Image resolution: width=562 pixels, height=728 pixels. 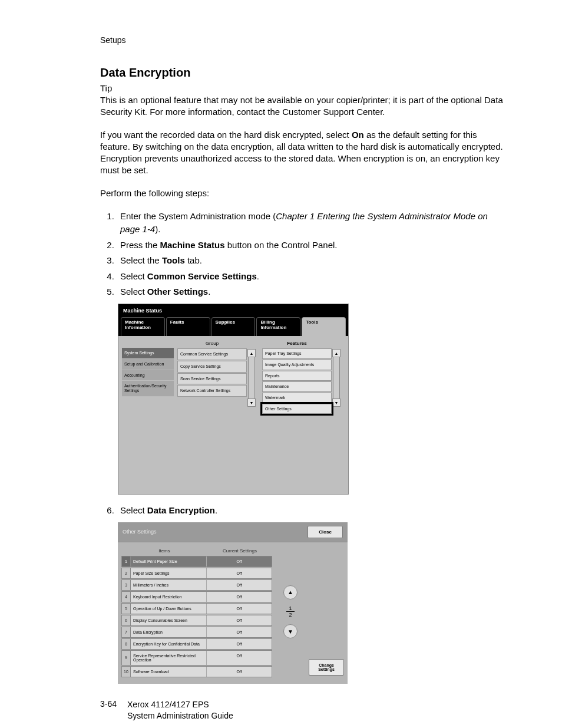 I want to click on step-3: Select the Tools tab., so click(x=313, y=261).